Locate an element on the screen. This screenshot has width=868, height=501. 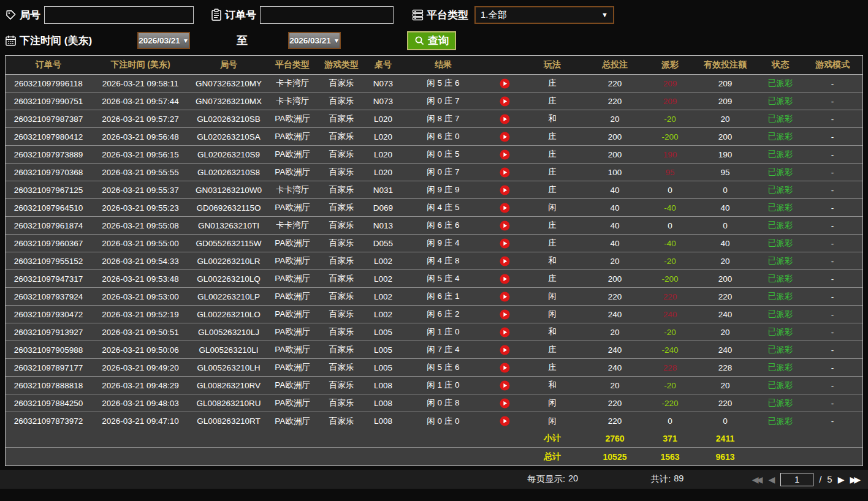
cell-round-number: GL020263210S9 is located at coordinates (229, 154).